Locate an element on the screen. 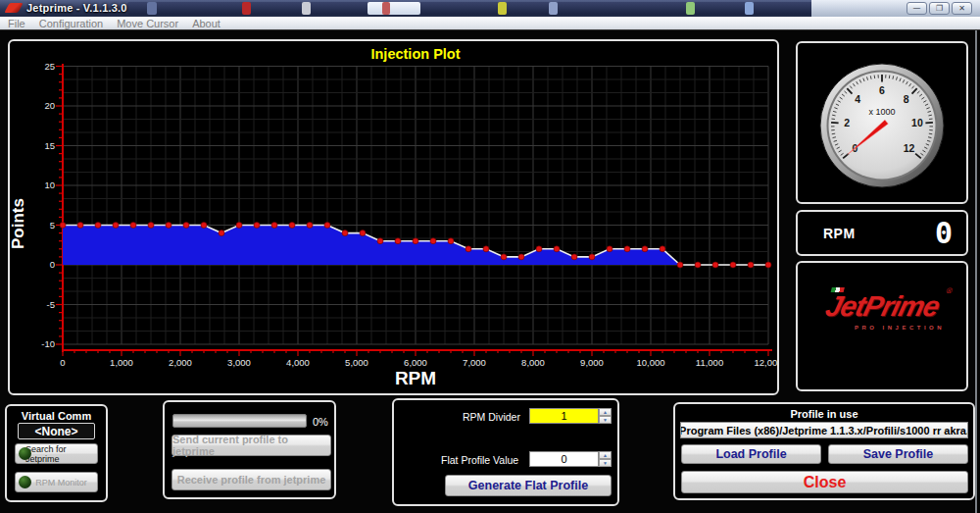  rpm-divider-input: 1 is located at coordinates (564, 416).